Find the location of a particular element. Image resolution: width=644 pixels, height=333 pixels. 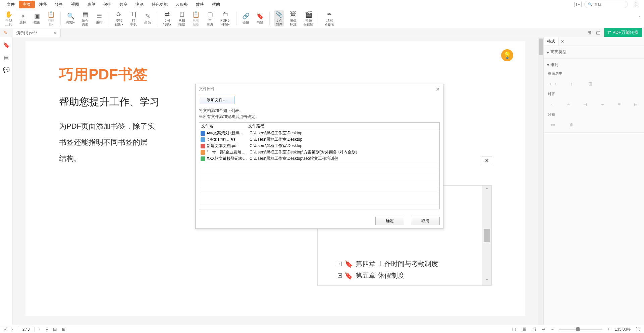

ribbon-旋转视图: ⟳旋转 视图▾ is located at coordinates (119, 18).